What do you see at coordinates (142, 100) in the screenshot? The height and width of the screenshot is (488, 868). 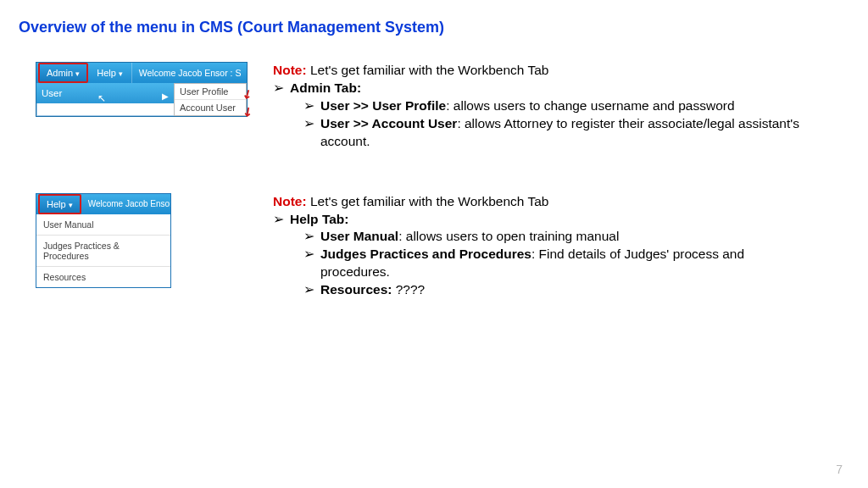 I see `admin-submenu: User ↖ ▶ User Profile ↙ Account User ↙` at bounding box center [142, 100].